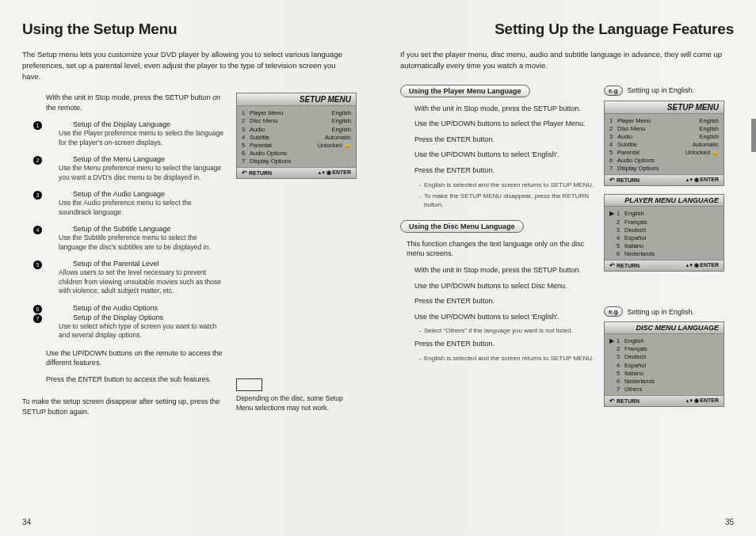 The height and width of the screenshot is (536, 756). Describe the element at coordinates (664, 233) in the screenshot. I see `osd-player-menu-language: PLAYER MENU LANGUAGE ▶1English ▶2Françai…` at that location.